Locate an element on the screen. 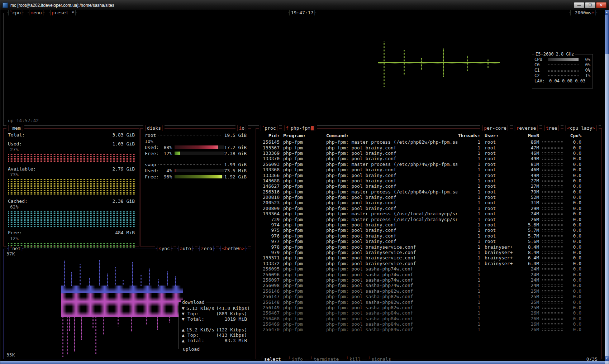 The width and height of the screenshot is (609, 364). process-row: 256316 php-fpm php-fpm: master process (… is located at coordinates (430, 192).